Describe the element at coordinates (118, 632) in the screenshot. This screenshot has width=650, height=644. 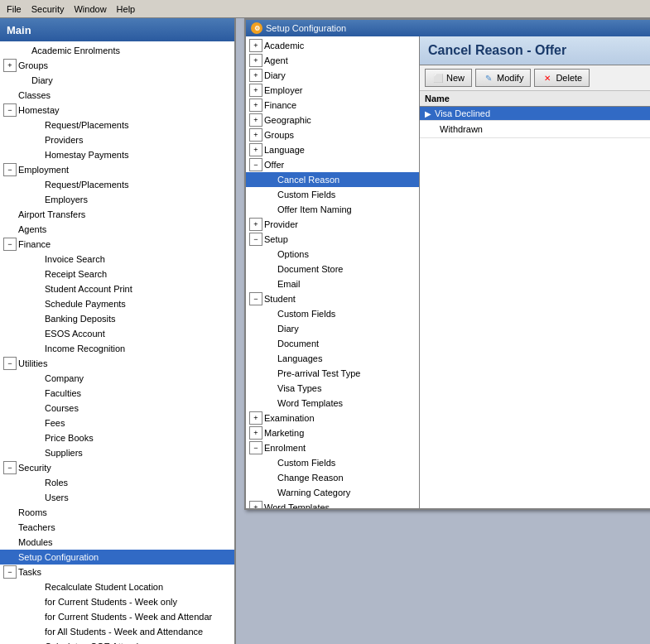
I see `tree-item-all-students: for All Students - Week and Attendance` at that location.